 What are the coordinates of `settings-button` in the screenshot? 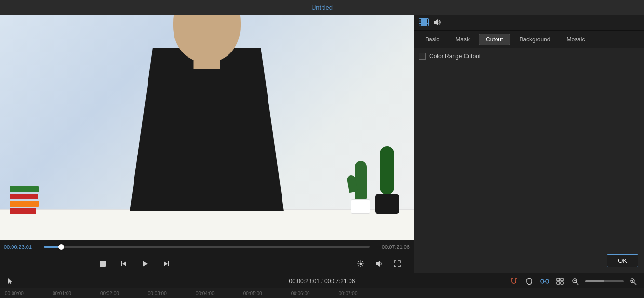 It's located at (361, 264).